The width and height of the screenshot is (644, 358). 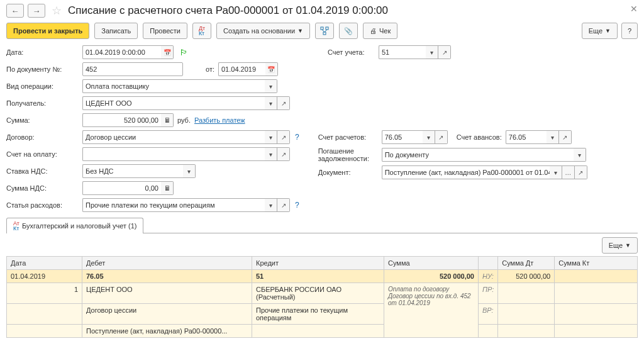 I want to click on table-row: 1 ЦЕДЕНТ ООО СБЕРБАНК РОССИИ ОАО (Расчет…, so click(x=322, y=293).